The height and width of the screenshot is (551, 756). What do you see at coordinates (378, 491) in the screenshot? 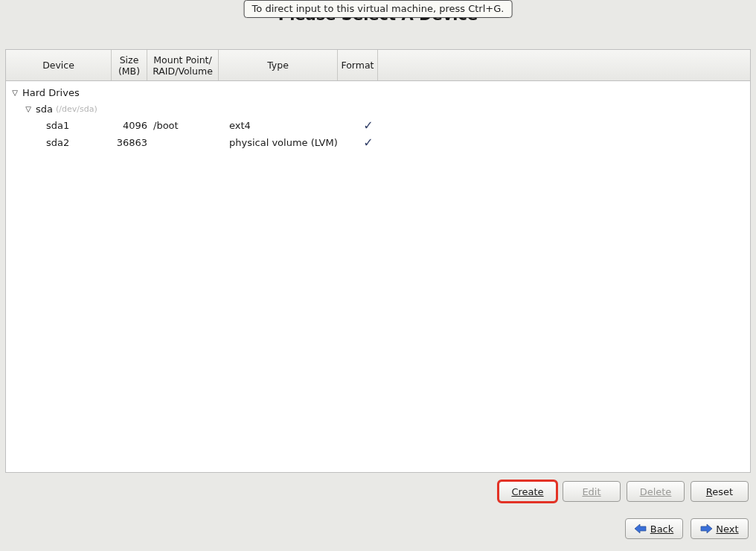
I see `action-button-row: Create Edit Delete Reset` at bounding box center [378, 491].